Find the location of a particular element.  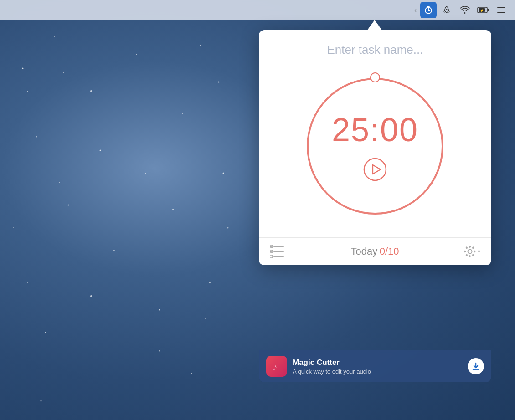

timer-icon is located at coordinates (428, 10).